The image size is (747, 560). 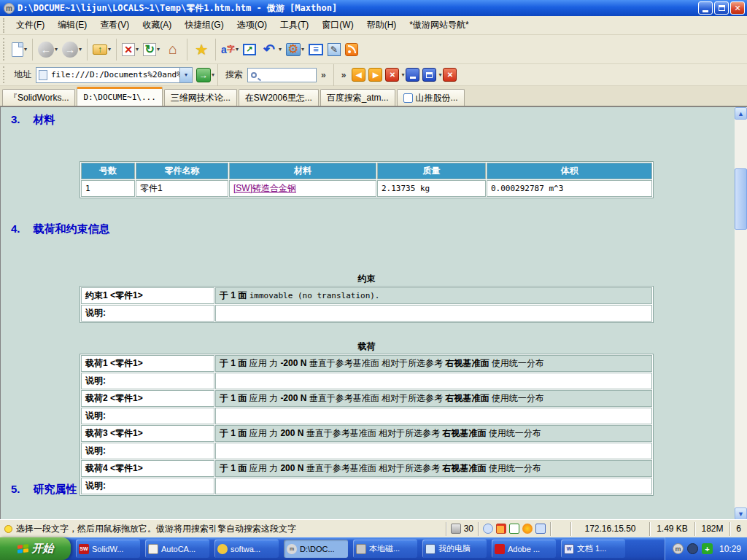 I want to click on menu-groups: 快捷组(G), so click(x=204, y=25).